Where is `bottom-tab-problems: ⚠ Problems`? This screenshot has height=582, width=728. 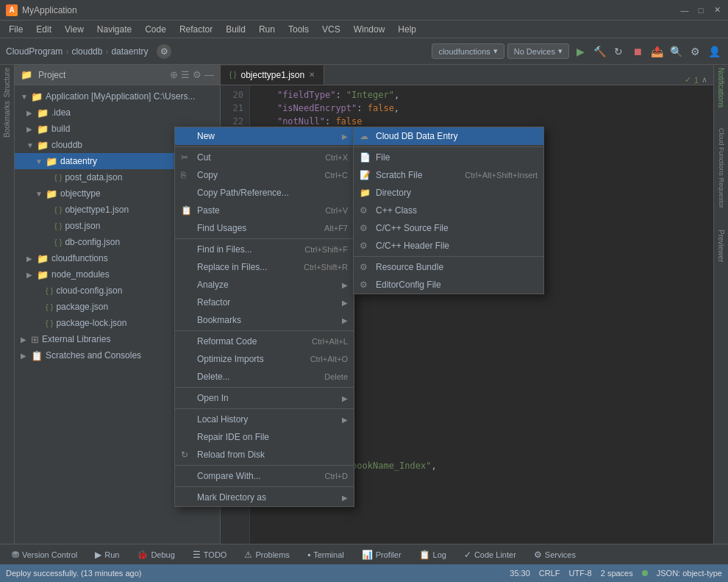 bottom-tab-problems: ⚠ Problems is located at coordinates (266, 555).